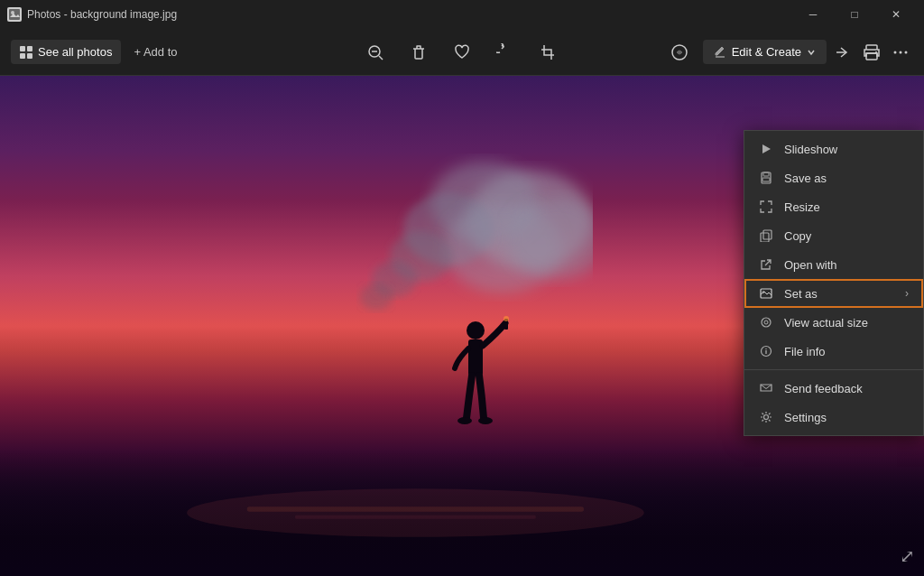 This screenshot has width=924, height=576. I want to click on more-icon, so click(901, 52).